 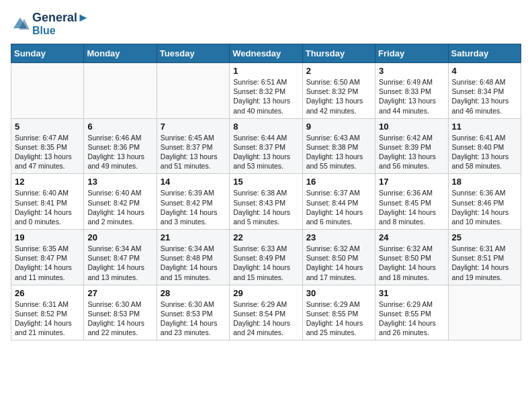 What do you see at coordinates (47, 207) in the screenshot?
I see `day-info: Sunrise: 6:40 AMSunset: 8:41 PMDaylight:…` at bounding box center [47, 207].